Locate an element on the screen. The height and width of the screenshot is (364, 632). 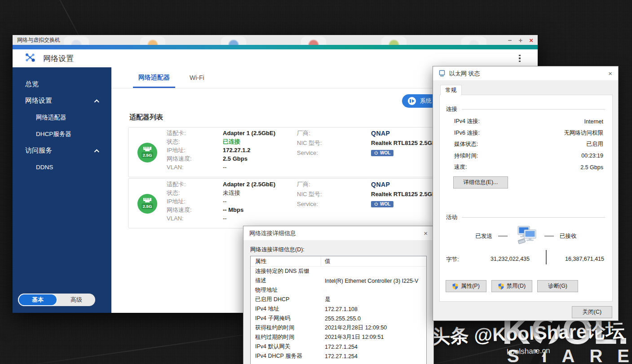
adapter-ip: -- is located at coordinates (249, 201).